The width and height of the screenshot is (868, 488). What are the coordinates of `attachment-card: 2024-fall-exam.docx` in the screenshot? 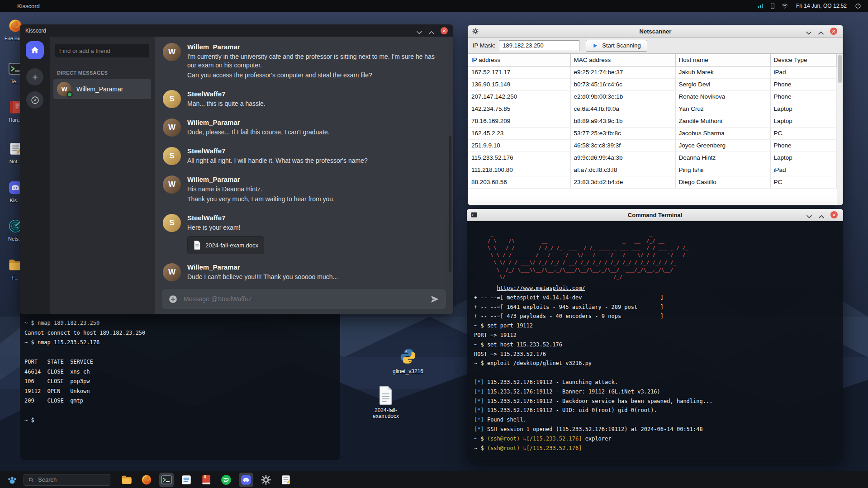 It's located at (226, 245).